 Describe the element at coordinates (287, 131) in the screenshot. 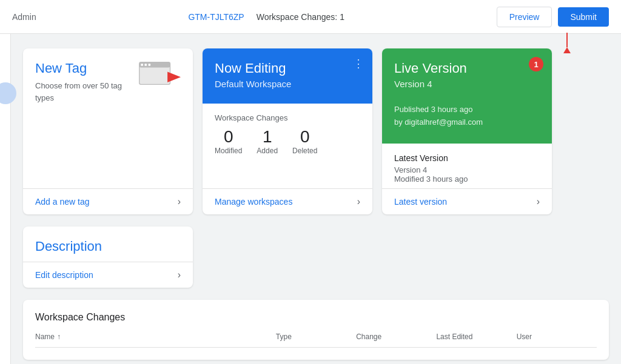

I see `now-editing-card: Now Editing Default Workspace ⋮ Workspac…` at that location.